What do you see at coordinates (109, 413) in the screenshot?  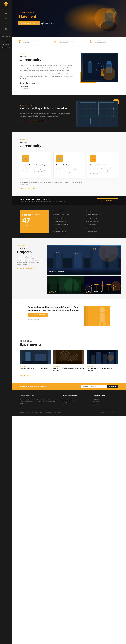 I see `footer-copyright: © 2016 Craft User. Design by Thomas Grou…` at bounding box center [109, 413].